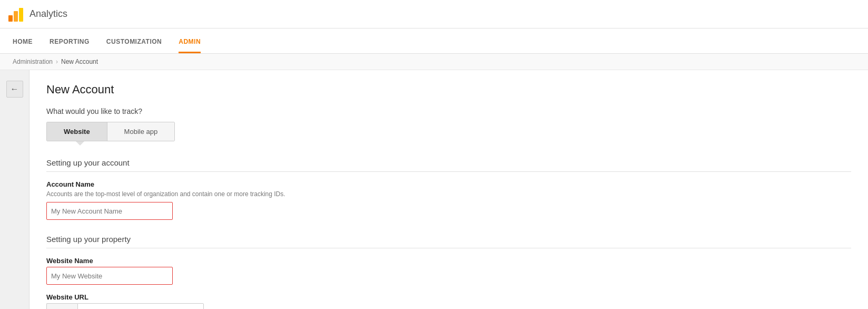 The width and height of the screenshot is (868, 309). Describe the element at coordinates (141, 132) in the screenshot. I see `track-mobileapp-button: Mobile app` at that location.